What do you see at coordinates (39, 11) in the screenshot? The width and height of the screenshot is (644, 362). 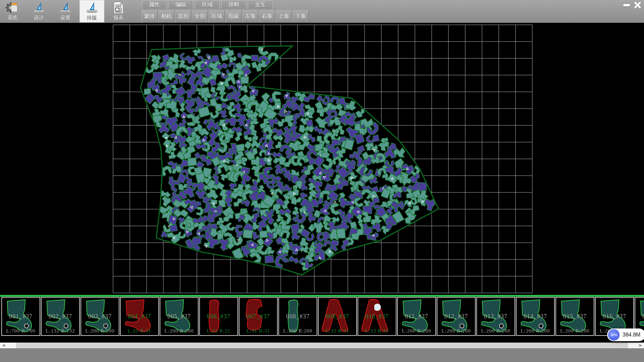 I see `main-button-2: 设计` at bounding box center [39, 11].